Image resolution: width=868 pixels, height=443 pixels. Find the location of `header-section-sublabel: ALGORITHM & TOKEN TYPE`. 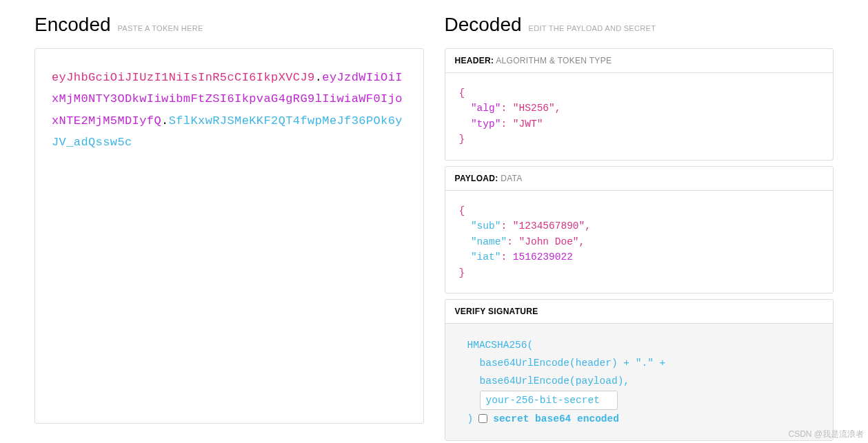

header-section-sublabel: ALGORITHM & TOKEN TYPE is located at coordinates (554, 61).